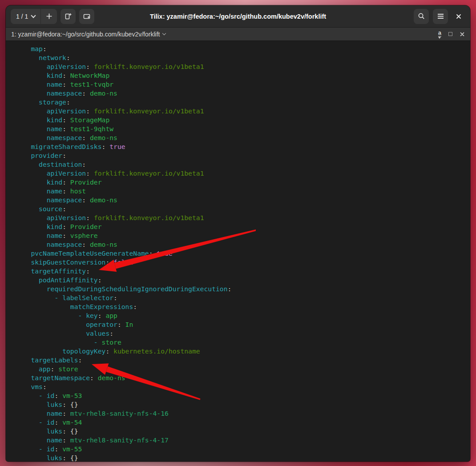 The height and width of the screenshot is (466, 476). Describe the element at coordinates (243, 325) in the screenshot. I see `terminal-line: operator: In` at that location.